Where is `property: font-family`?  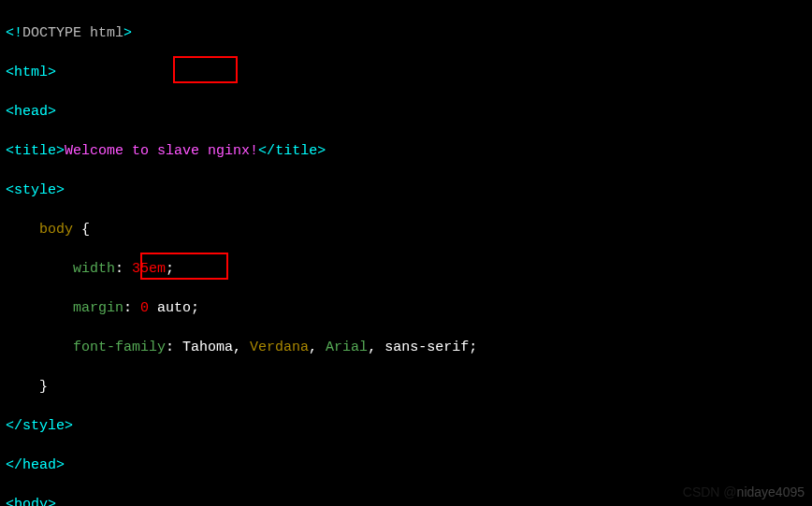
property: font-family is located at coordinates (120, 348).